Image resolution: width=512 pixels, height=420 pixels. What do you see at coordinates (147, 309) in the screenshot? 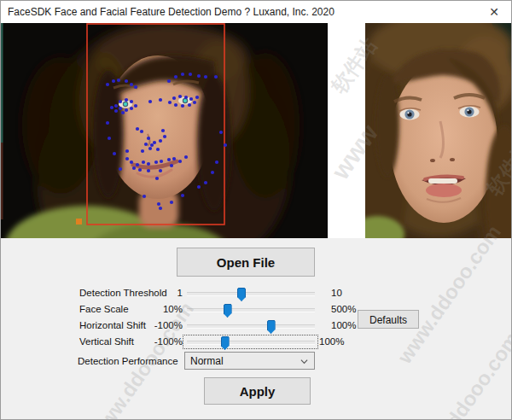
I see `face-scale-min: 10%` at bounding box center [147, 309].